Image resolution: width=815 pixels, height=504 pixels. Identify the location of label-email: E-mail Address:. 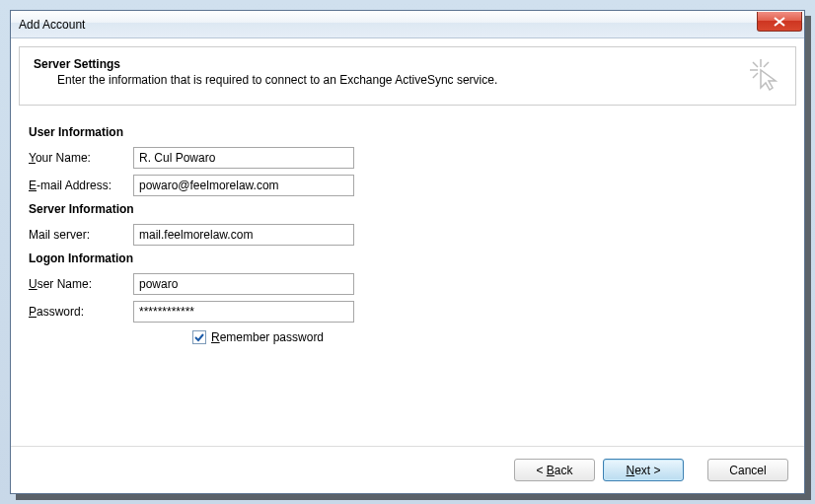
(81, 185).